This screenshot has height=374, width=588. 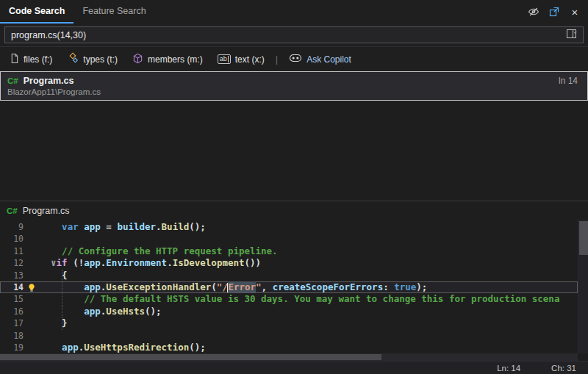 I want to click on filter-text-button: ab text (x:), so click(x=241, y=60).